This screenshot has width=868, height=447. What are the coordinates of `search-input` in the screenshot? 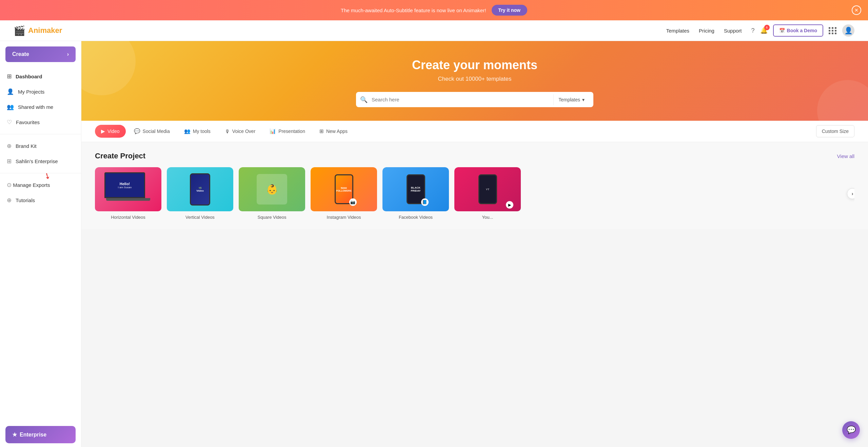 It's located at (460, 100).